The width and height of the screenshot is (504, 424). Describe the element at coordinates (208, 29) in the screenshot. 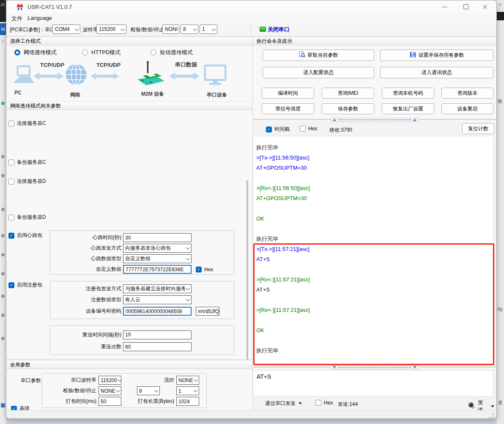

I see `stopbits-select: 1` at that location.